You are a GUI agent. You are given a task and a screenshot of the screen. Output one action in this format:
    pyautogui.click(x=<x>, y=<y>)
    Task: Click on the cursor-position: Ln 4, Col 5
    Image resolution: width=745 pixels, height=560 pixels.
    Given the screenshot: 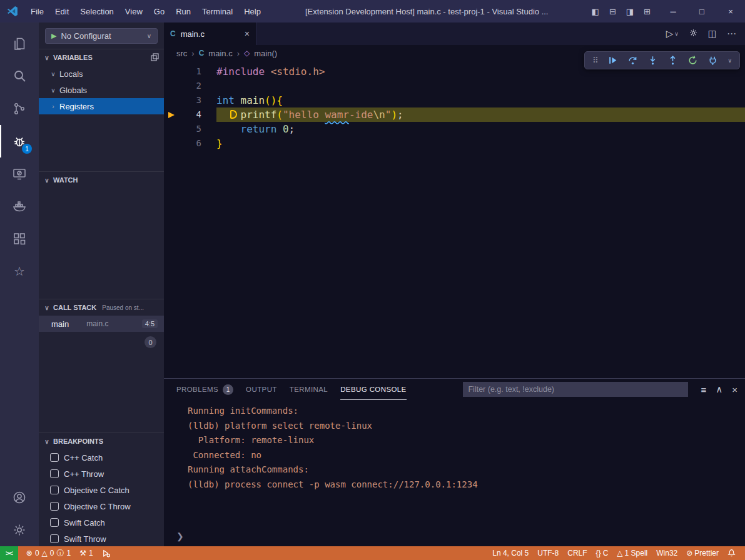 What is the action you would take?
    pyautogui.click(x=510, y=553)
    